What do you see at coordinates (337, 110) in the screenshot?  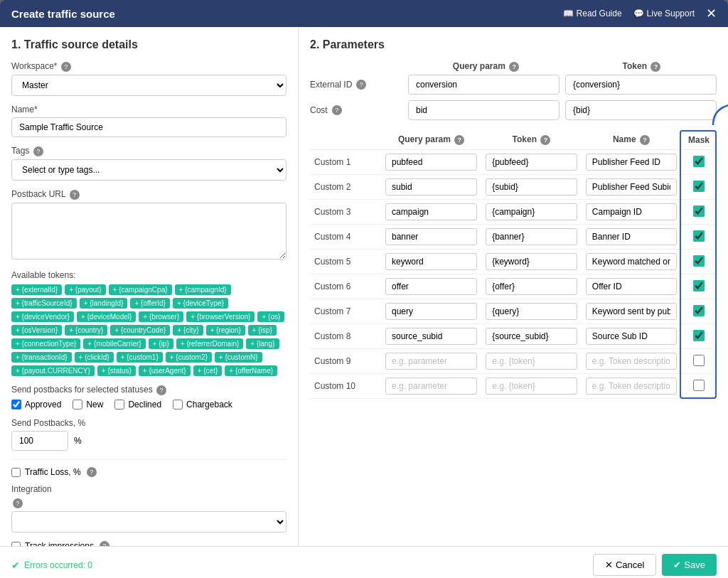 I see `cost-help-icon: ?` at bounding box center [337, 110].